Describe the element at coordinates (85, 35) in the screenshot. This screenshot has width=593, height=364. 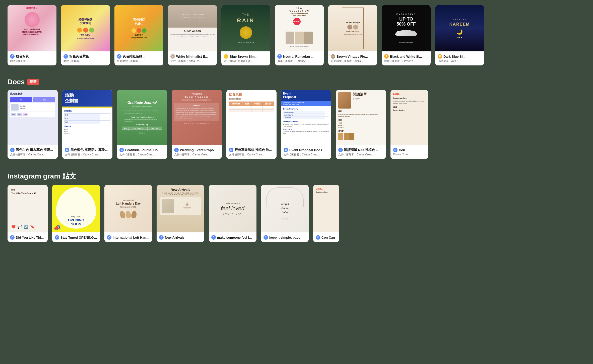
I see `poster-card-2: 繼復和保護兒童權利 世界兒童日 readygranskite.com C 粉色黃…` at that location.